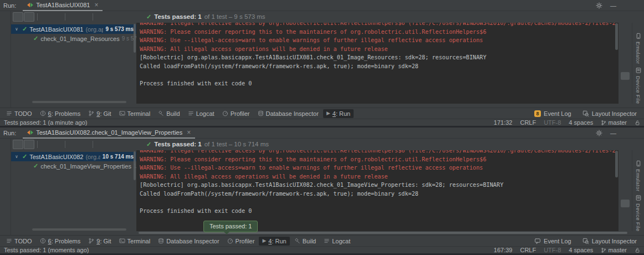 This screenshot has width=644, height=255. Describe the element at coordinates (553, 241) in the screenshot. I see `event-log-button: Event Log` at that location.